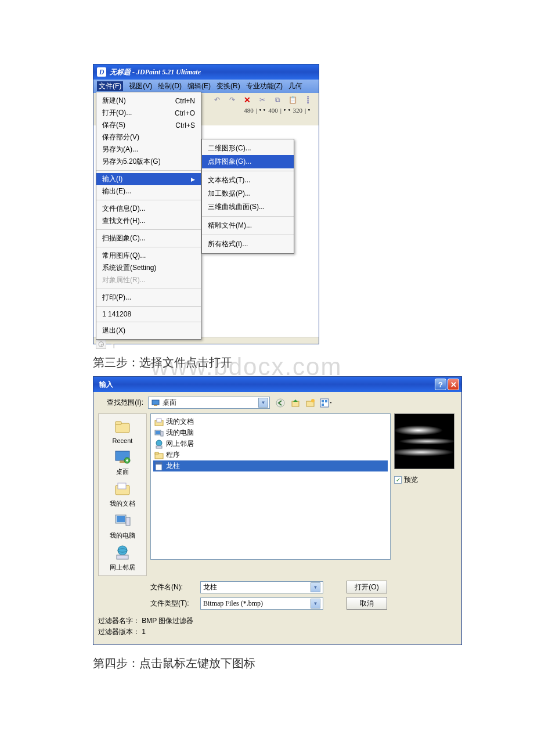 Image resolution: width=534 pixels, height=756 pixels. Describe the element at coordinates (206, 86) in the screenshot. I see `menubar: 文件(F) 视图(V) 绘制(D) 编辑(E) 变换(R) 专业功能(Z) 几何` at that location.